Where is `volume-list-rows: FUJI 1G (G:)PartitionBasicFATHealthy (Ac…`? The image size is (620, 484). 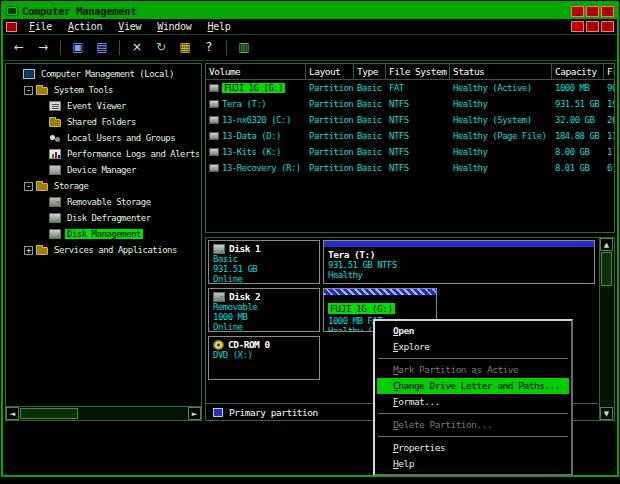 volume-list-rows: FUJI 1G (G:)PartitionBasicFATHealthy (Ac… is located at coordinates (410, 128).